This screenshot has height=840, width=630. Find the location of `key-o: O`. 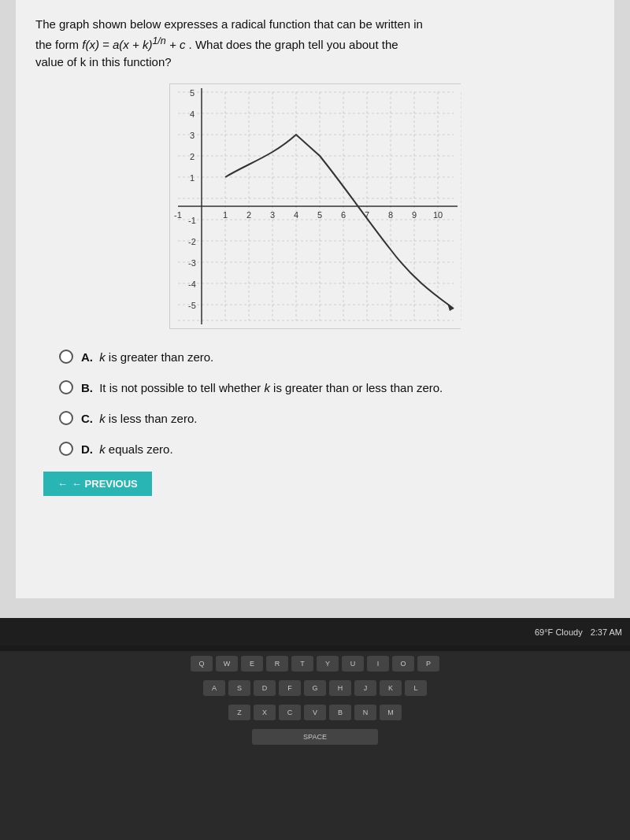

key-o: O is located at coordinates (403, 664).